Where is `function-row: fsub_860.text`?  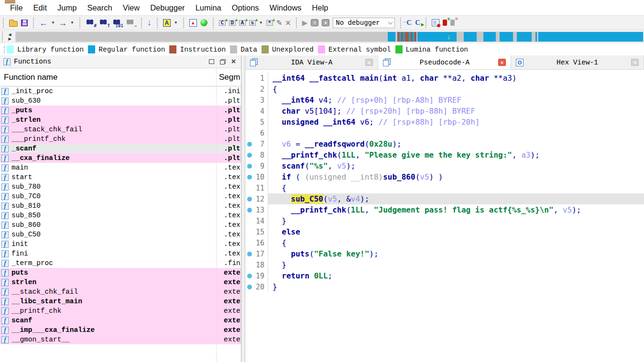 function-row: fsub_860.text is located at coordinates (120, 225).